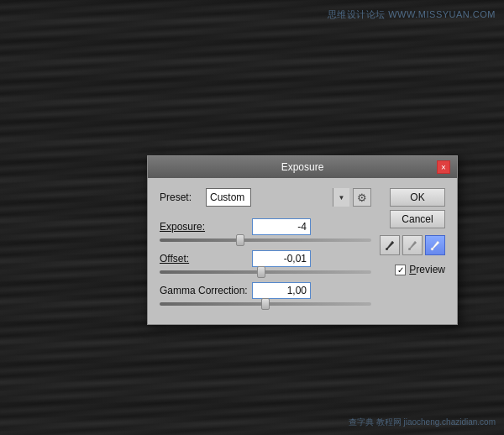 The width and height of the screenshot is (504, 435). What do you see at coordinates (417, 219) in the screenshot?
I see `cancel-button: Cancel` at bounding box center [417, 219].